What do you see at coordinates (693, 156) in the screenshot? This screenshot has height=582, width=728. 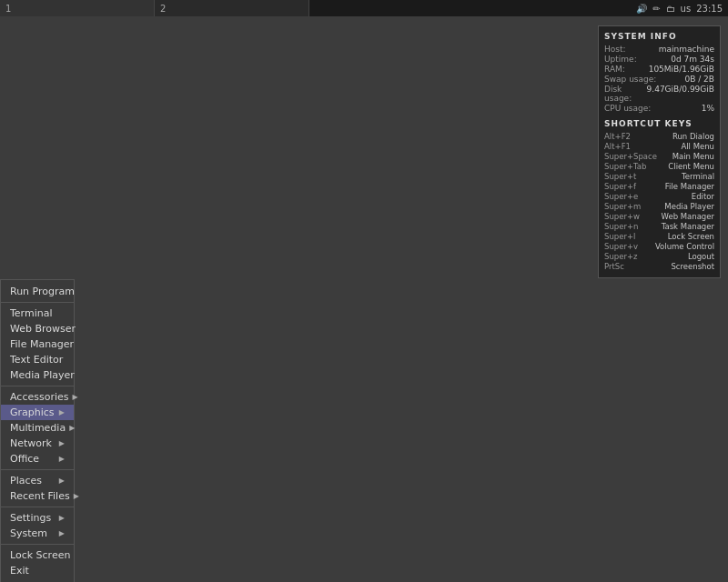 I see `shortcut-val: Main Menu` at bounding box center [693, 156].